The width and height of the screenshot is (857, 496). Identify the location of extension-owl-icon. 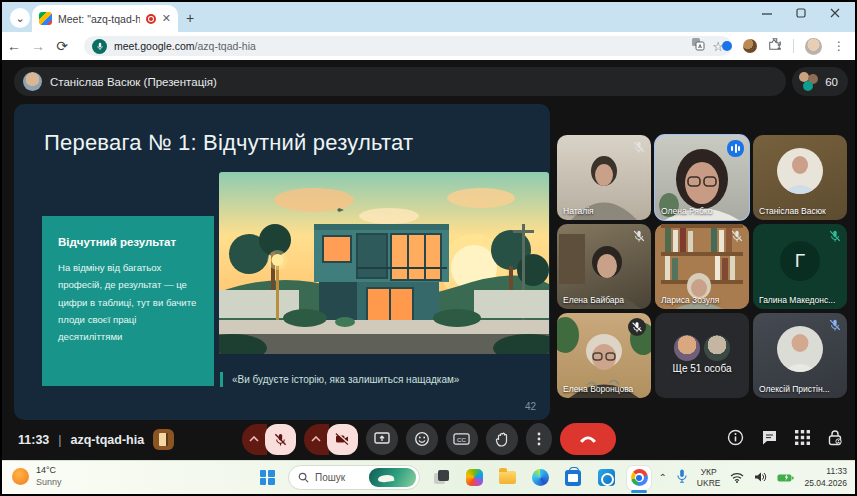
(750, 46).